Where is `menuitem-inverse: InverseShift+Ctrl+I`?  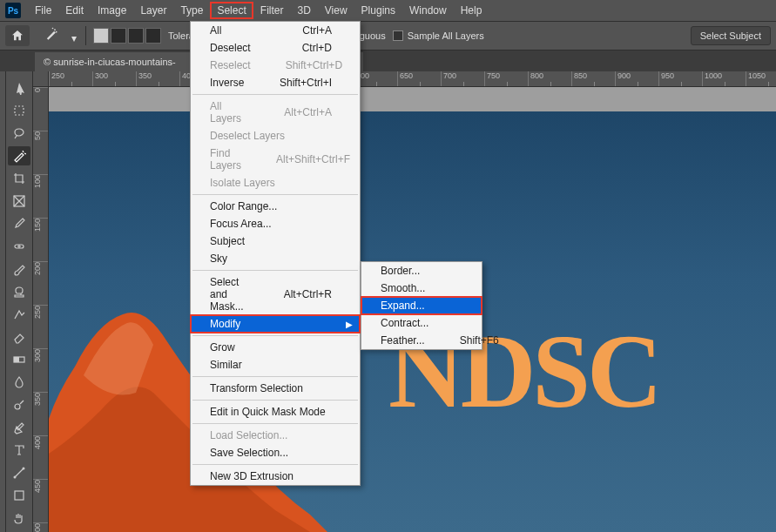 menuitem-inverse: InverseShift+Ctrl+I is located at coordinates (275, 83).